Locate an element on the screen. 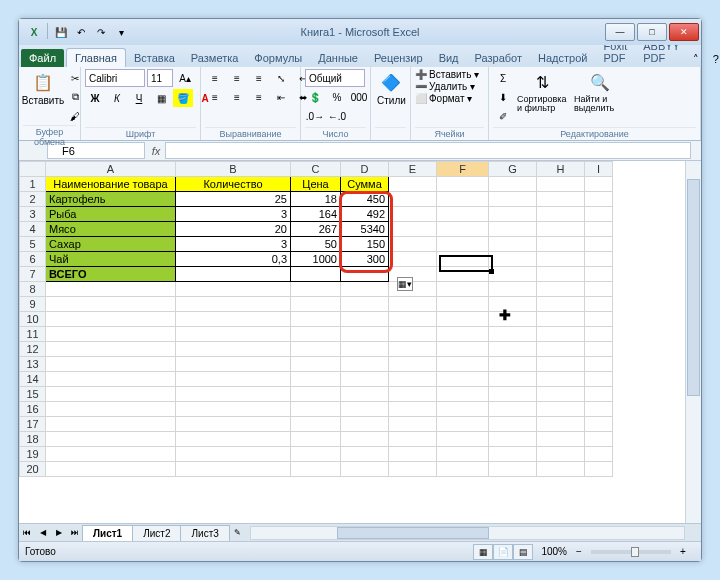  cell-C19 is located at coordinates (316, 454).